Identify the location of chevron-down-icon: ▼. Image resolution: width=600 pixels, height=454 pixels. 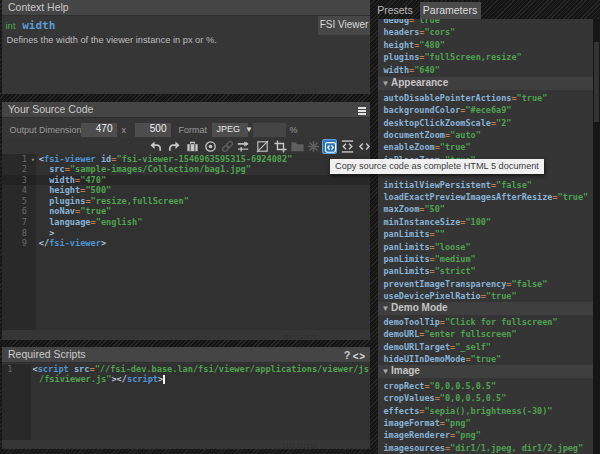
(249, 130).